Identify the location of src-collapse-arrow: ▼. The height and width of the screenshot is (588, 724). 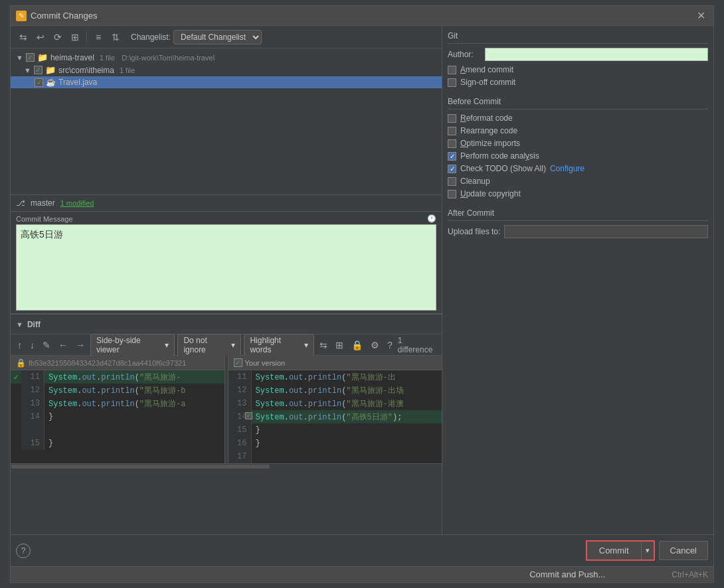
(28, 70).